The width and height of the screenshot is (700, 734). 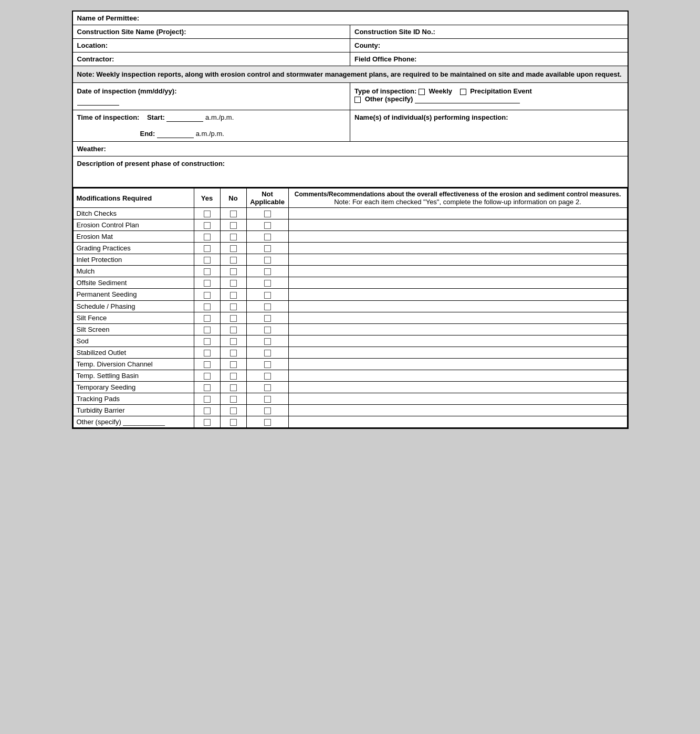 What do you see at coordinates (385, 59) in the screenshot?
I see `phone-label: Field Office Phone:` at bounding box center [385, 59].